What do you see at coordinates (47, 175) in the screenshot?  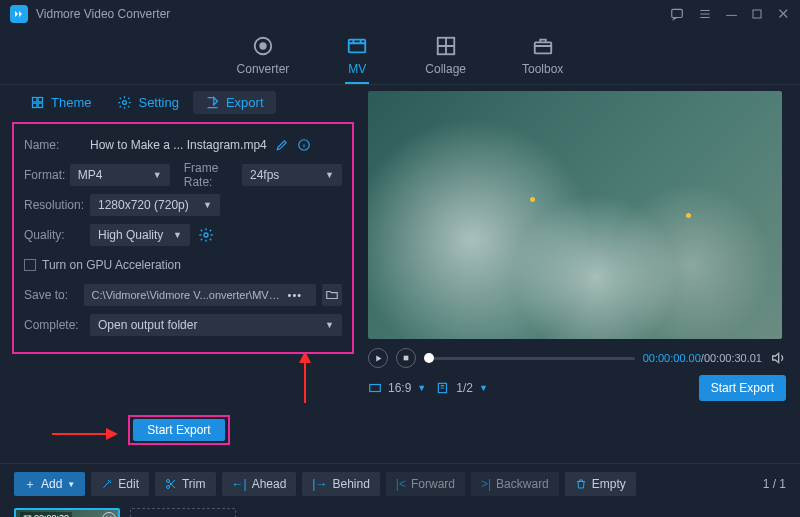 I see `format-label: Format:` at bounding box center [47, 175].